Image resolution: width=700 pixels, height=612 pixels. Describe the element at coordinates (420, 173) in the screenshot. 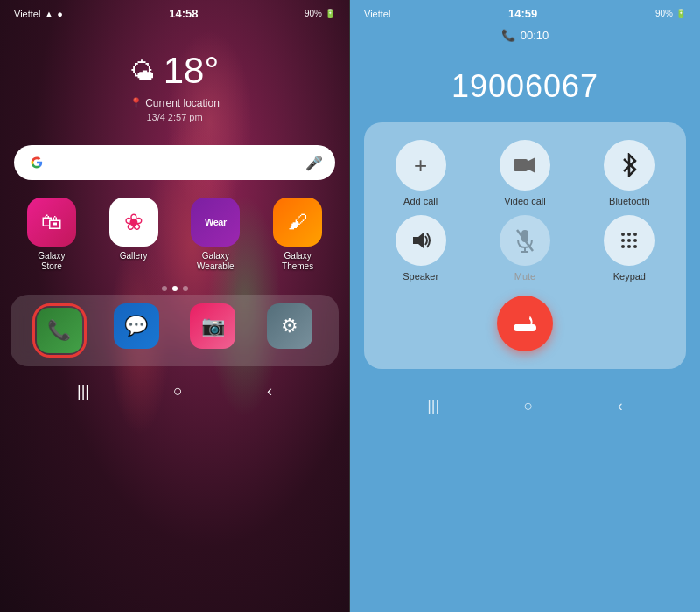

I see `add-call-button: + Add call` at that location.